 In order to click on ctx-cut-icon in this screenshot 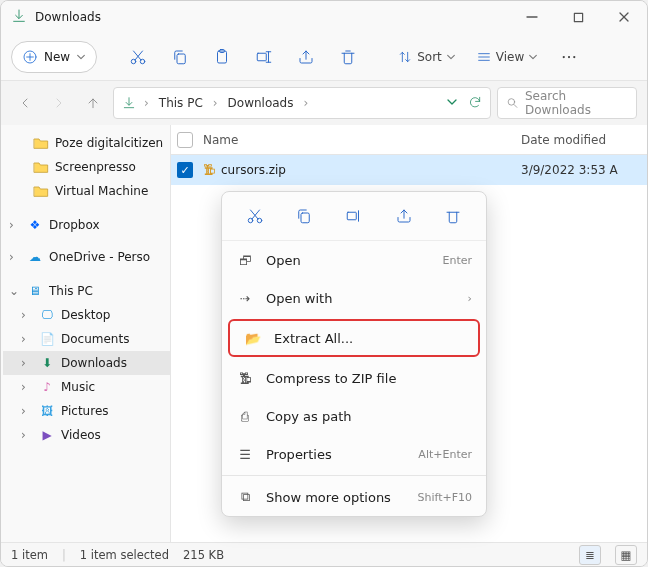, I will do `click(255, 216)`.